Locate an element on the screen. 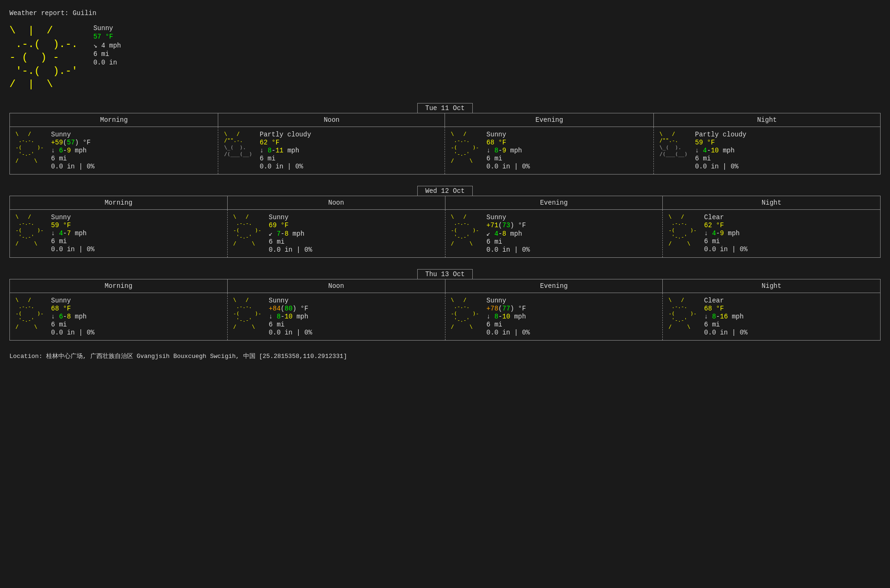 The width and height of the screenshot is (890, 588). wind-label: ↓ 8-9 mph is located at coordinates (508, 151).